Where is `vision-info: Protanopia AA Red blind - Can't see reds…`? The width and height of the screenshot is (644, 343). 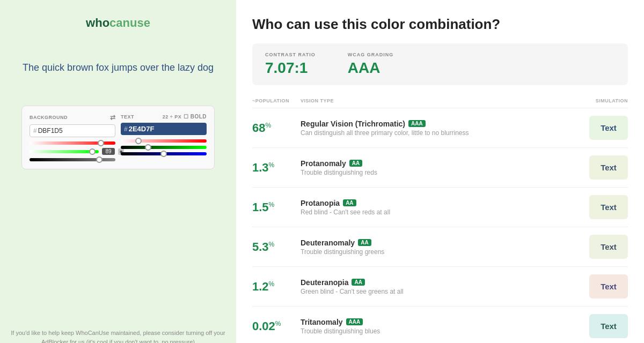
vision-info: Protanopia AA Red blind - Can't see reds… is located at coordinates (437, 207).